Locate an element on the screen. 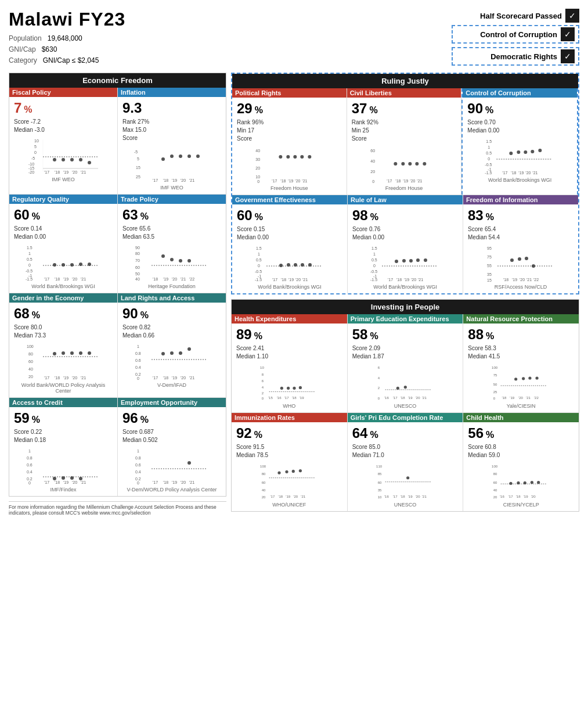  immunization-chart-svg: 100 80 60 40 20 '17 is located at coordinates (289, 481).